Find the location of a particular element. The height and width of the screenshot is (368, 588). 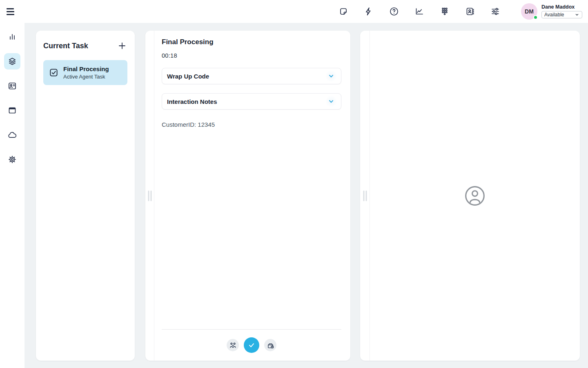

sidebar-item-settings is located at coordinates (12, 159).